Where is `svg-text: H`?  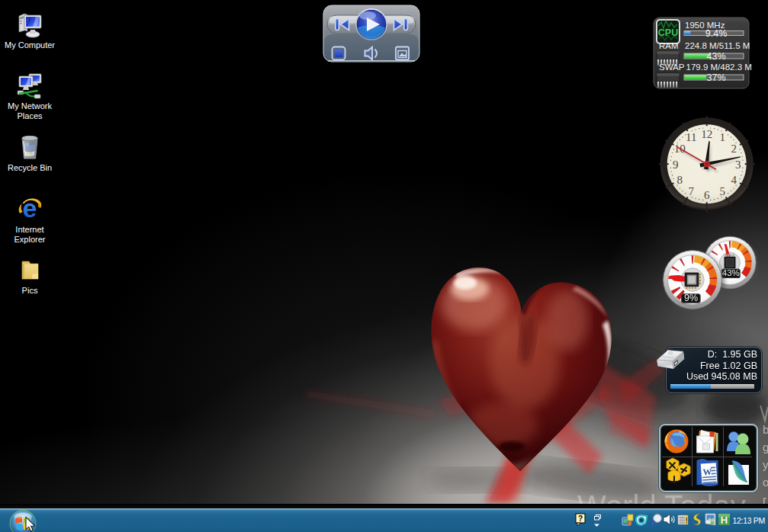
svg-text: H is located at coordinates (725, 520).